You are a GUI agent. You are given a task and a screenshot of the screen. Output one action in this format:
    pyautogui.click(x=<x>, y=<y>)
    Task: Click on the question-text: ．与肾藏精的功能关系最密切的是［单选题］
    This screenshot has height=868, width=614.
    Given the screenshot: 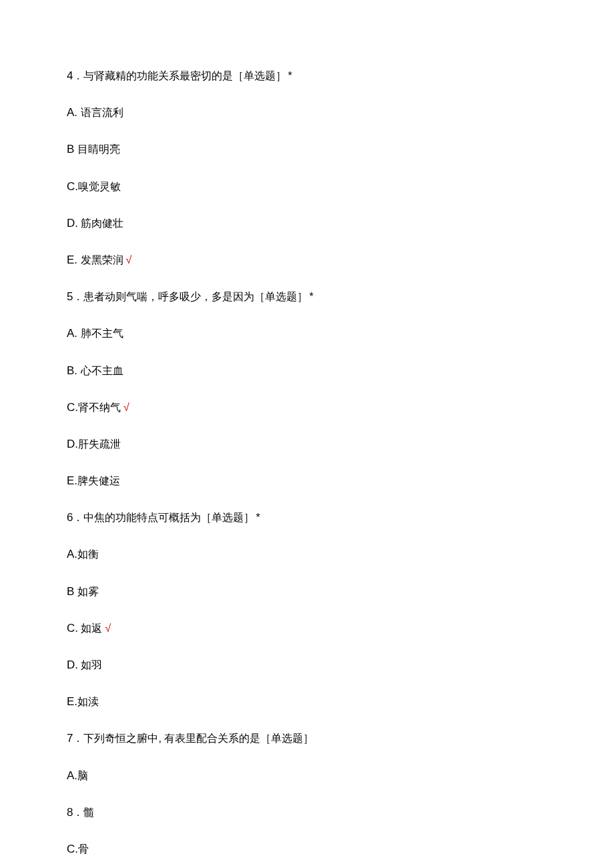 What is the action you would take?
    pyautogui.click(x=180, y=76)
    